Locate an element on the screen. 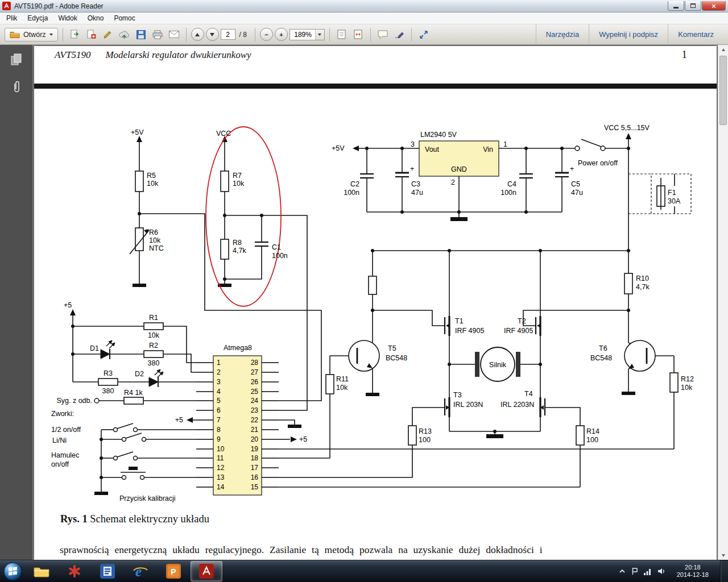 This screenshot has height=582, width=728. title-bar: AVT5190.pdf - Adobe Reader × is located at coordinates (364, 6).